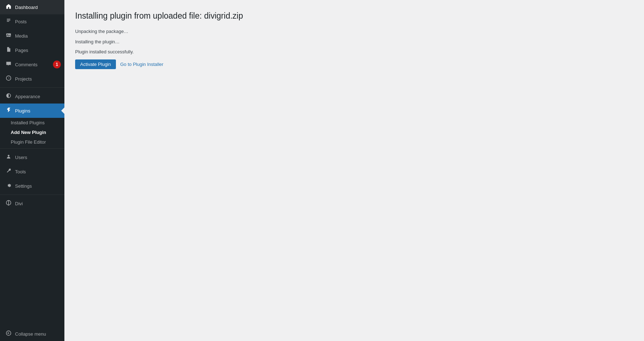 The width and height of the screenshot is (644, 341). I want to click on sidebar-item-tools: Tools, so click(32, 172).